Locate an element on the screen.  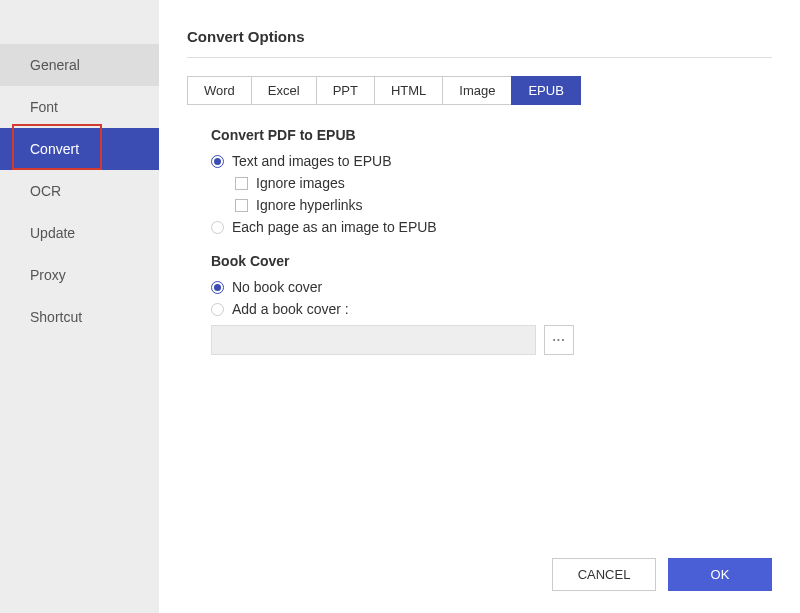
sidebar-item-update: Update is located at coordinates (80, 233).